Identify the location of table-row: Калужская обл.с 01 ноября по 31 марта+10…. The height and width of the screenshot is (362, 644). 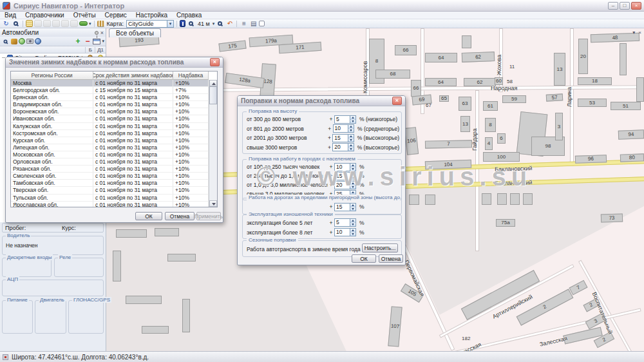
(114, 126).